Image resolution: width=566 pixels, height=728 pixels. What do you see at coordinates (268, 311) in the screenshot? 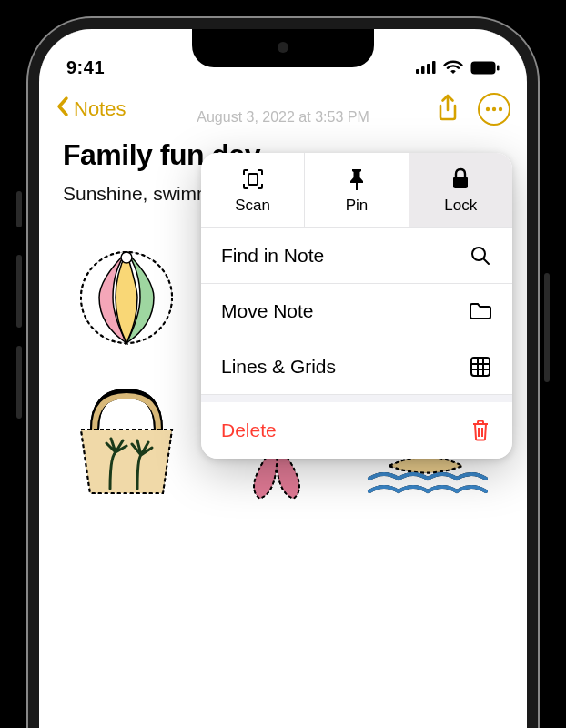
I see `move-label: Move Note` at bounding box center [268, 311].